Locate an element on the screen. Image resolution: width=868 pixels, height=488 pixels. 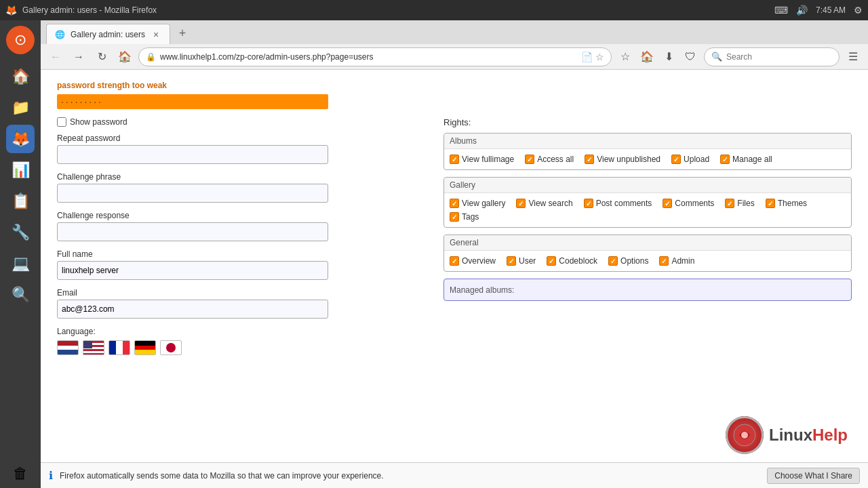
rights-title: Rights: is located at coordinates (648, 122).